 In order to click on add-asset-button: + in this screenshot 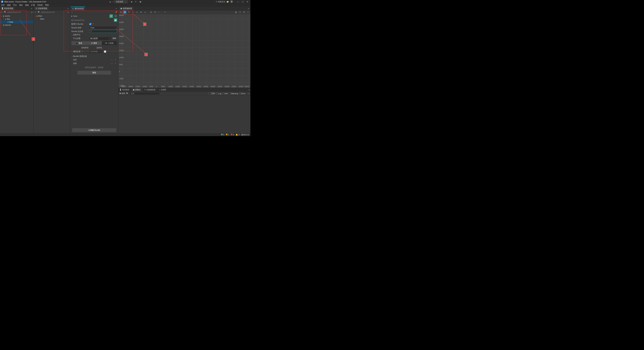, I will do `click(1, 12)`.